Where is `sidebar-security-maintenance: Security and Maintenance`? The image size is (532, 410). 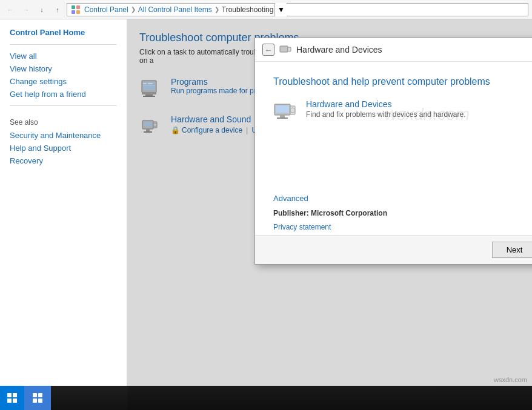
sidebar-security-maintenance: Security and Maintenance is located at coordinates (63, 136).